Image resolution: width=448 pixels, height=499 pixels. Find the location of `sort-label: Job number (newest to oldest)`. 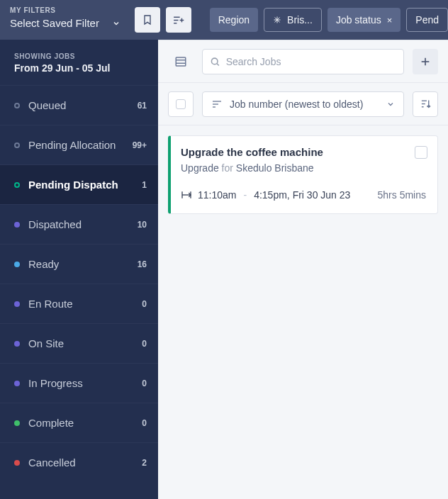

sort-label: Job number (newest to oldest) is located at coordinates (296, 104).